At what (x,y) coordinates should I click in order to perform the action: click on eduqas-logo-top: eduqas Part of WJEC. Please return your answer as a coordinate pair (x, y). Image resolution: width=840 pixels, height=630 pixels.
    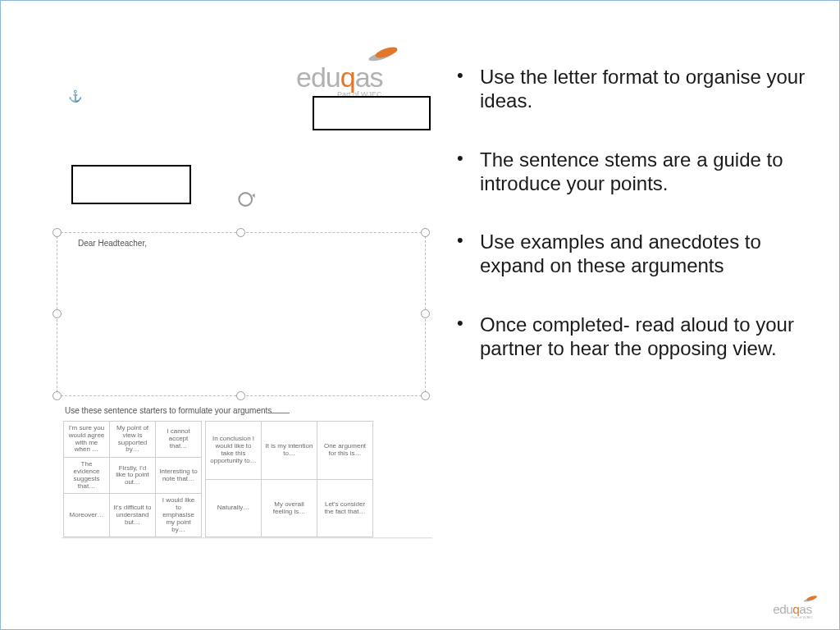
    Looking at the image, I should click on (352, 71).